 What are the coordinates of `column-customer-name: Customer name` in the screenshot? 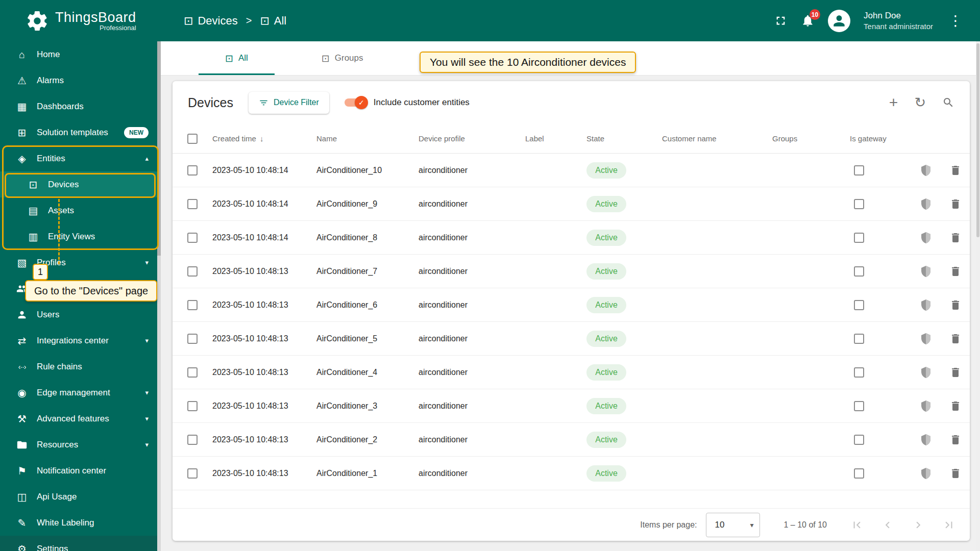 It's located at (710, 139).